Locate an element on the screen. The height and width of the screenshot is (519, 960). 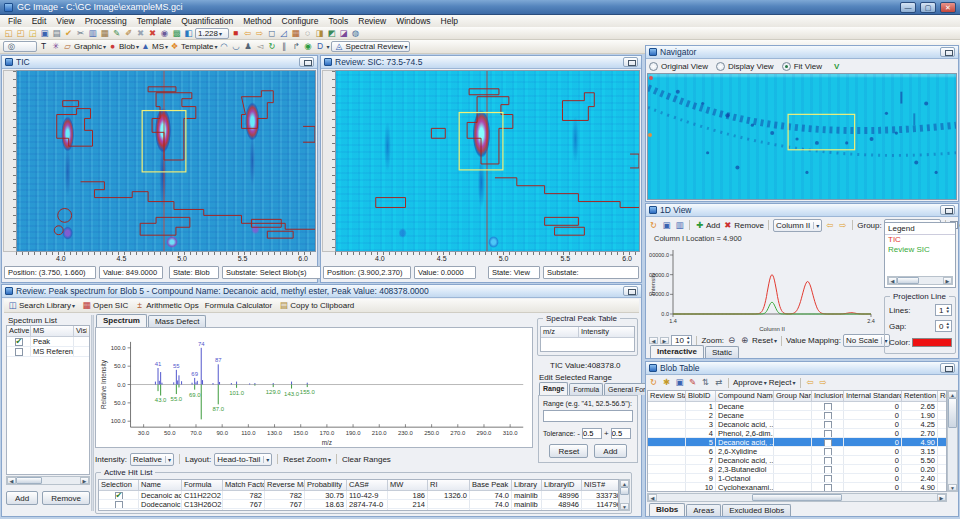
scroll-up-button: ▲ is located at coordinates (952, 394).